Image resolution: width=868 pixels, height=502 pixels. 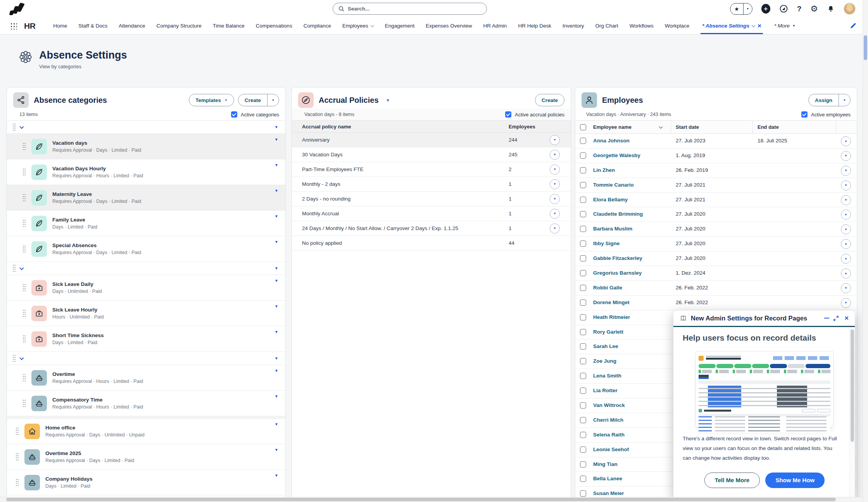 I want to click on company-logo, so click(x=16, y=9).